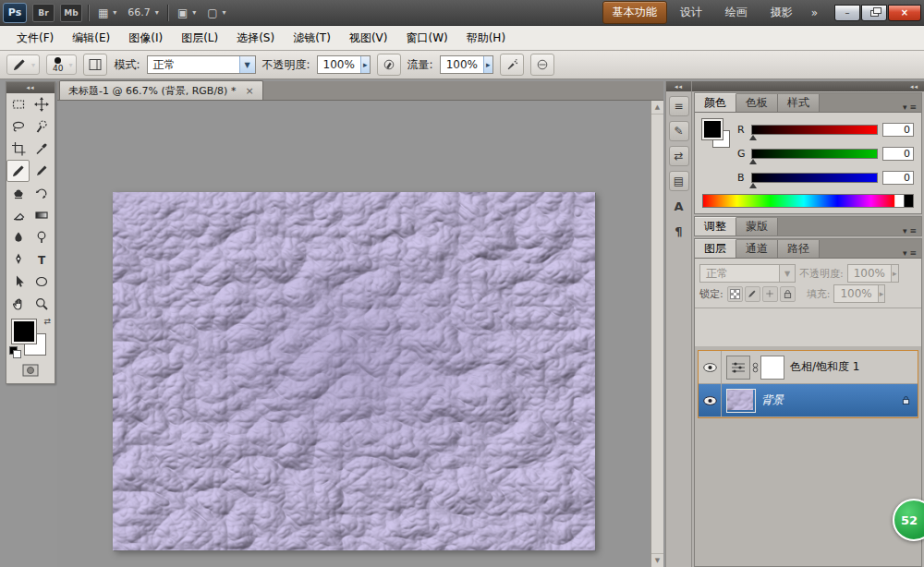 The width and height of the screenshot is (924, 567). Describe the element at coordinates (18, 304) in the screenshot. I see `hand-tool` at that location.